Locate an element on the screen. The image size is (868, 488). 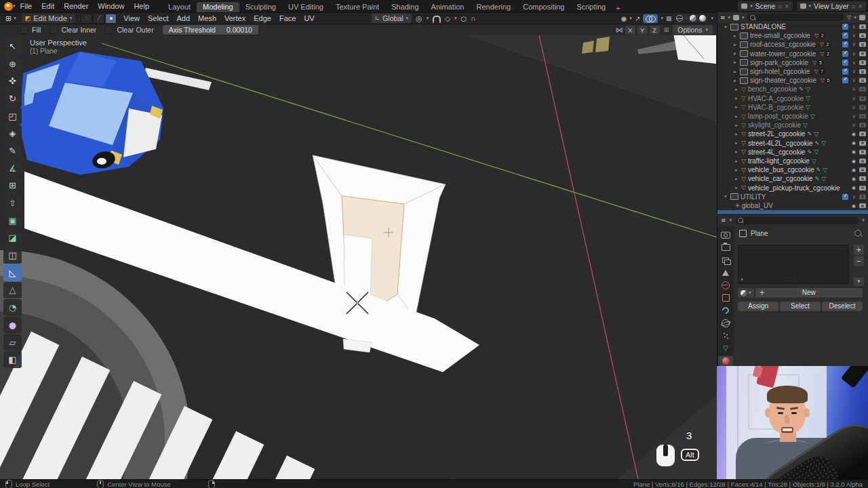
pivot-point-button: ◎ is located at coordinates (419, 19).